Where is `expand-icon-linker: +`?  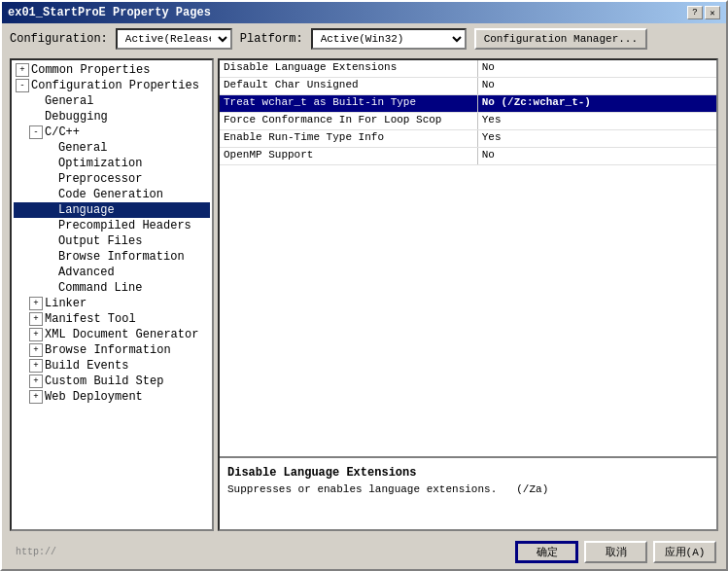
expand-icon-linker: + is located at coordinates (36, 303).